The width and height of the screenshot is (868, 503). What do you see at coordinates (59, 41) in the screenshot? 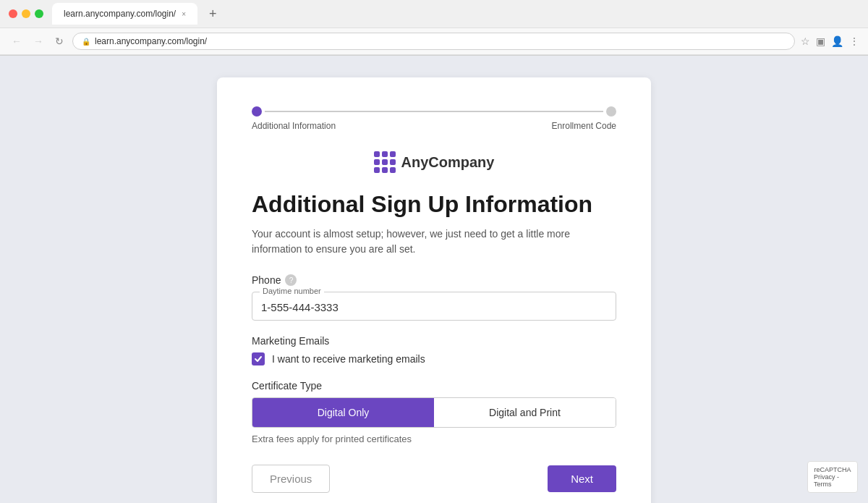
I see `reload-button: ↻` at bounding box center [59, 41].